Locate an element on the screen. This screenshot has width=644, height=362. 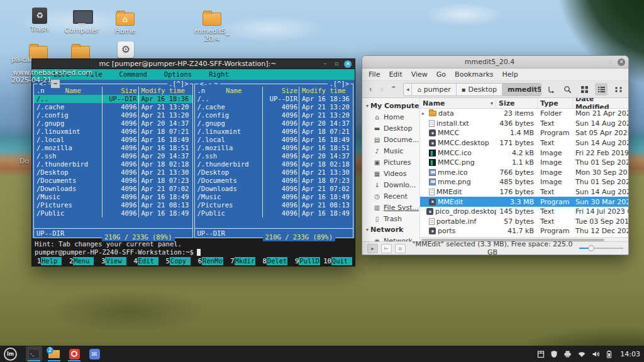
mc-file-row: /Pictures 4096 Apr 21 08:13 is located at coordinates (113, 205).